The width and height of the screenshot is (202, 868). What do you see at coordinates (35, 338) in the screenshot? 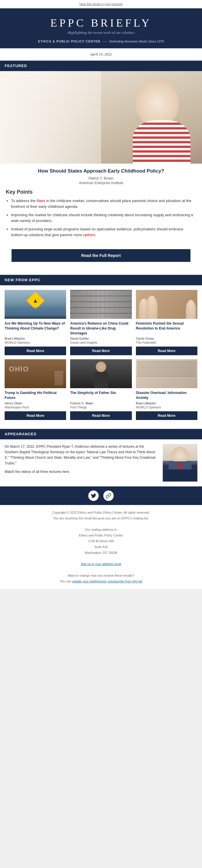
I see `article-byline-1: Brad Littlejohn` at bounding box center [35, 338].